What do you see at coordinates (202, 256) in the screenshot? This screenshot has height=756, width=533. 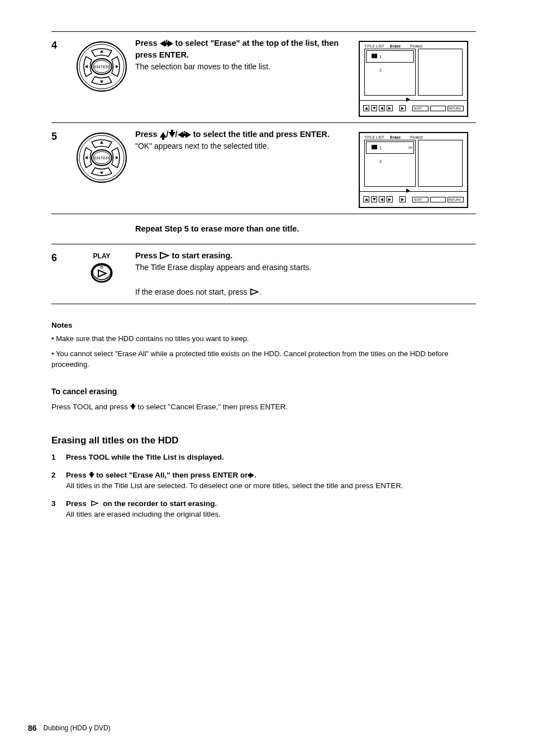 I see `text: to start erasing.` at bounding box center [202, 256].